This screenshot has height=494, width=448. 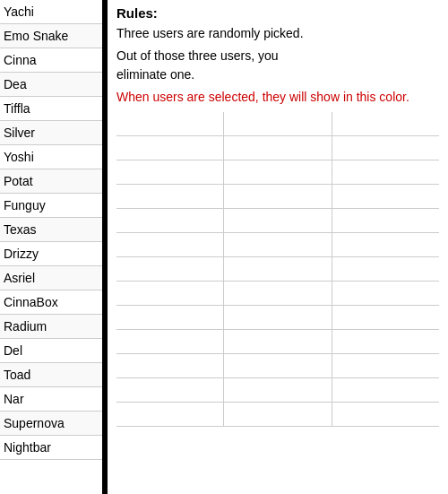 I want to click on user-name: Potat, so click(x=18, y=181).